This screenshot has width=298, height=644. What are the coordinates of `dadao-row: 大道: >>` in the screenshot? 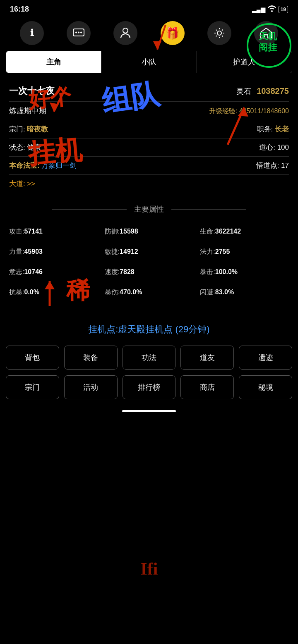 It's located at (149, 184).